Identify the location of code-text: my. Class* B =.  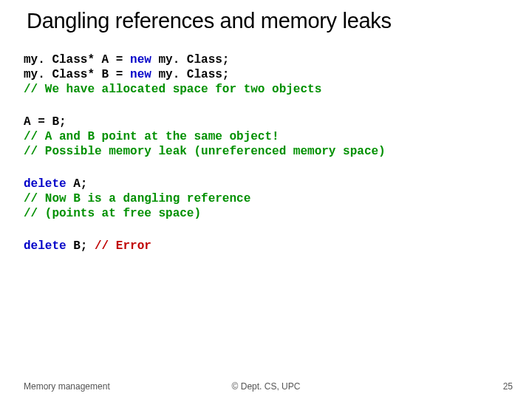
(77, 75).